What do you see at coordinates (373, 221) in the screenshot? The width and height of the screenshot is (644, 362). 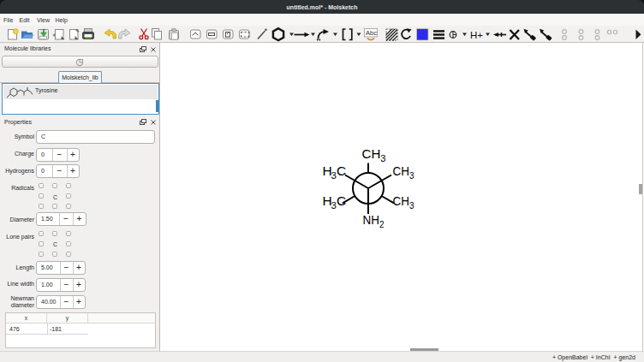 I see `svg-text: NH2` at bounding box center [373, 221].